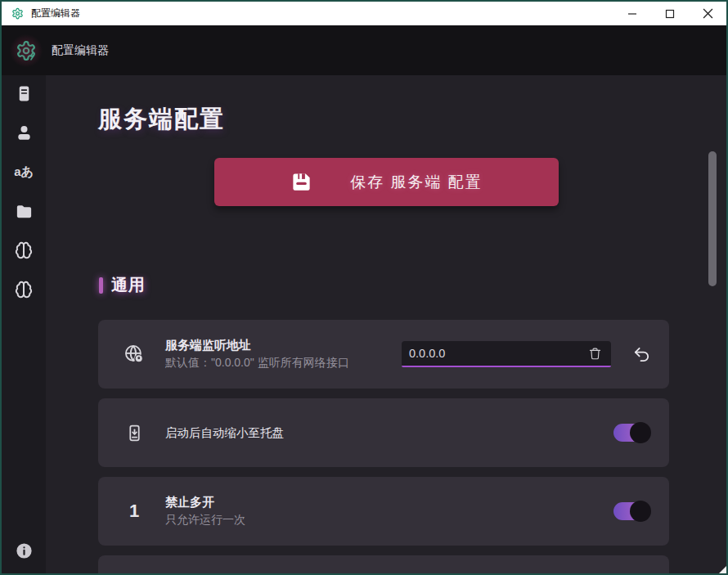 This screenshot has height=575, width=728. What do you see at coordinates (670, 13) in the screenshot?
I see `maximize-button` at bounding box center [670, 13].